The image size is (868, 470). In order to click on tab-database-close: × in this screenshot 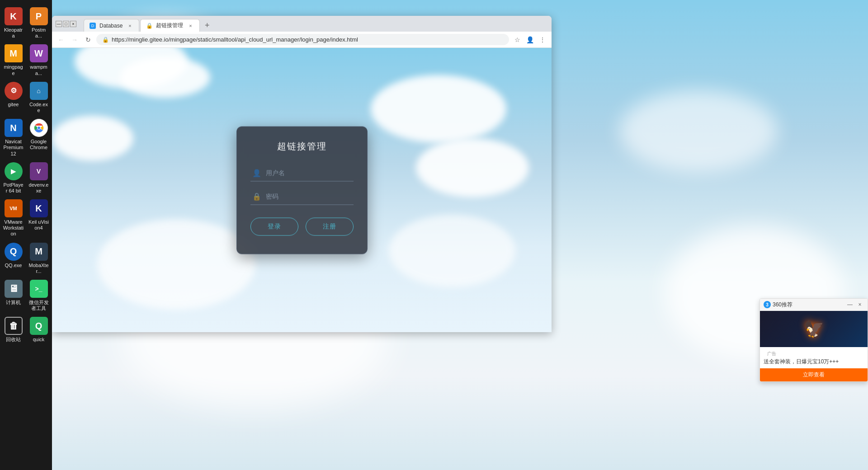, I will do `click(130, 26)`.